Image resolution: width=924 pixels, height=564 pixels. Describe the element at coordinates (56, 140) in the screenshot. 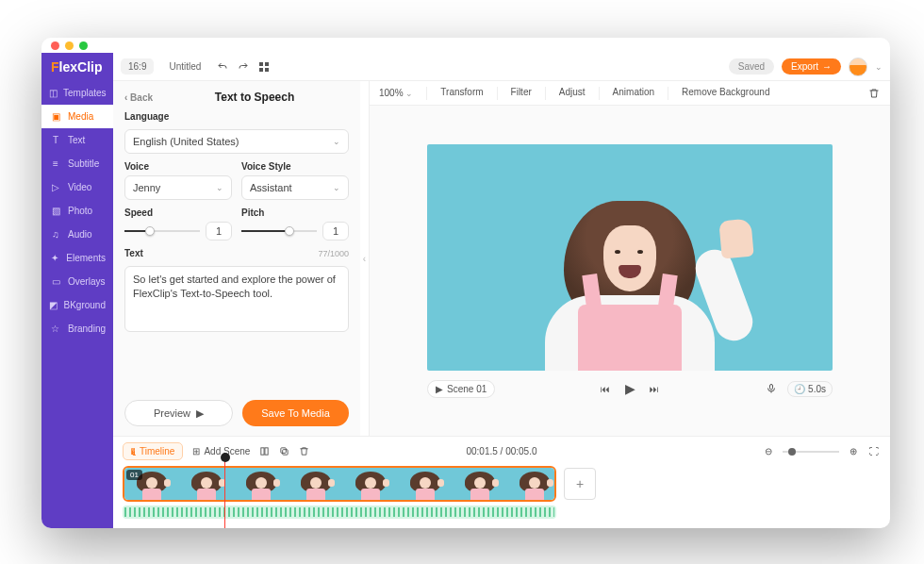

I see `text-icon: T` at that location.